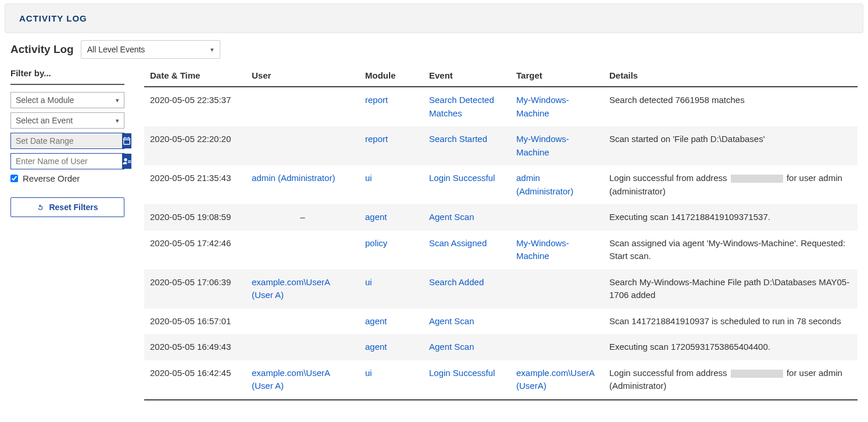 This screenshot has height=422, width=868. Describe the element at coordinates (302, 347) in the screenshot. I see `cell-user` at that location.